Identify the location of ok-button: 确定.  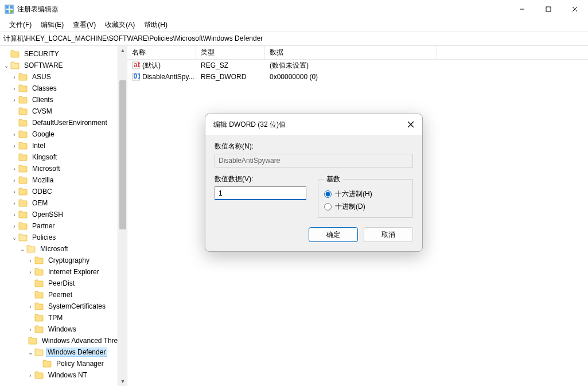
(333, 235).